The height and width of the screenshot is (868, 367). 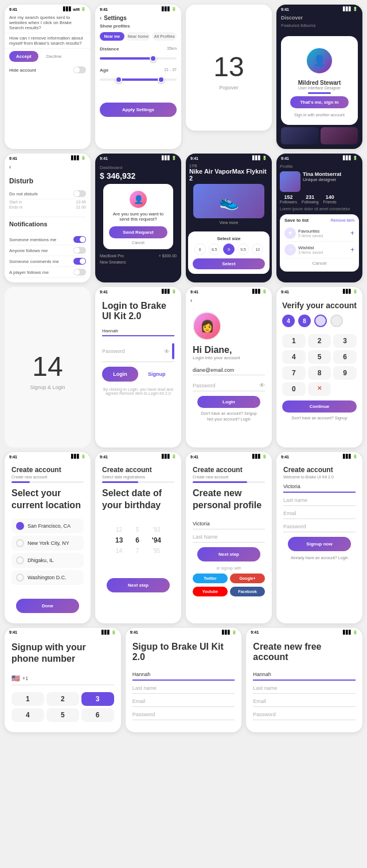 I want to click on otp-dots: 4 8, so click(x=319, y=321).